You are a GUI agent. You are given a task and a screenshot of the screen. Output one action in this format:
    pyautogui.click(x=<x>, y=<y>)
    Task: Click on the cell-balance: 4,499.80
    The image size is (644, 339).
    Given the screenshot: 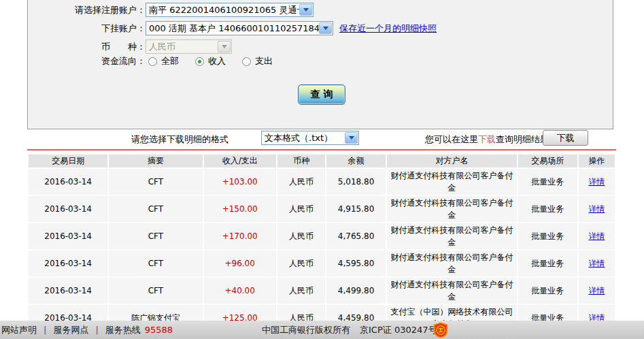 What is the action you would take?
    pyautogui.click(x=356, y=291)
    